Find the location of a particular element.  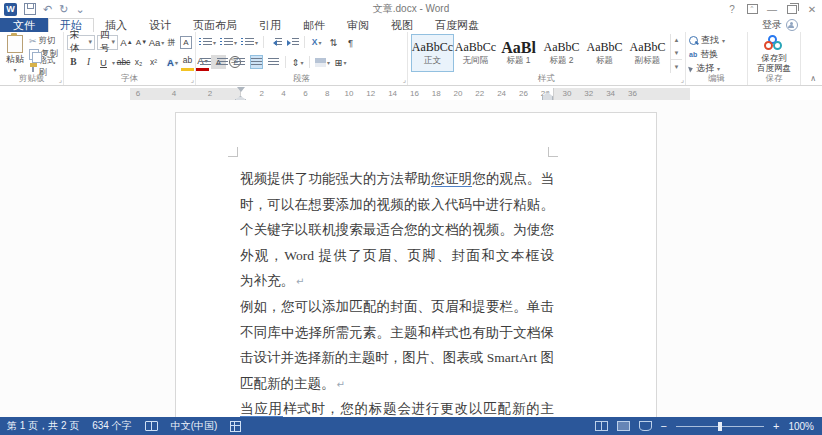

align-center-button is located at coordinates (222, 62).